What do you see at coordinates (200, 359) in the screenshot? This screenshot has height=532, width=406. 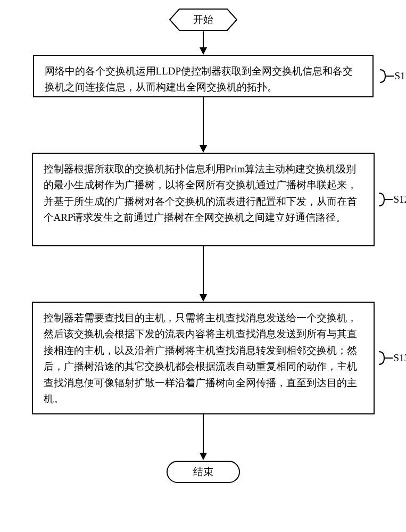 I see `step-s13-text: 控制器若需要查找目的主机，只需将主机查找消息发送给一个交换机，然后该交换机会根据…` at bounding box center [200, 359].